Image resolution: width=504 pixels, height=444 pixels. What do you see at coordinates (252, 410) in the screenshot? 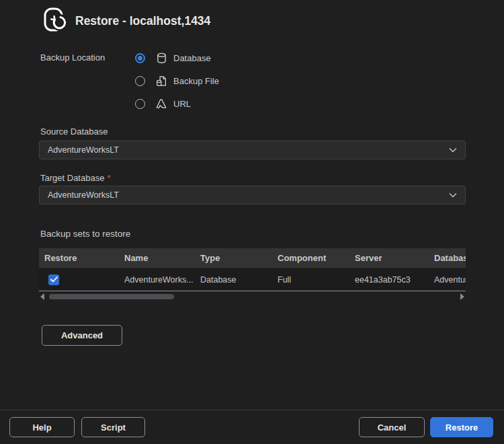
I see `footer-divider` at bounding box center [252, 410].